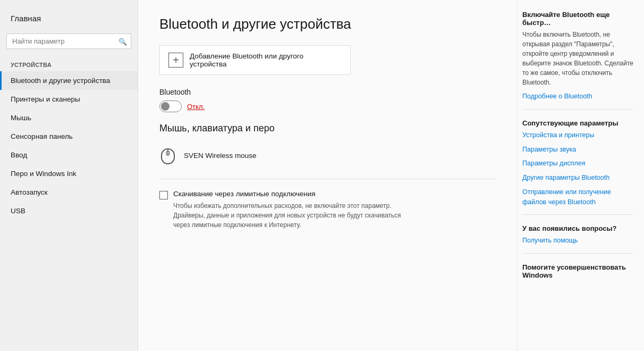 Image resolution: width=644 pixels, height=351 pixels. Describe the element at coordinates (69, 18) in the screenshot. I see `sidebar-home: Главная` at that location.